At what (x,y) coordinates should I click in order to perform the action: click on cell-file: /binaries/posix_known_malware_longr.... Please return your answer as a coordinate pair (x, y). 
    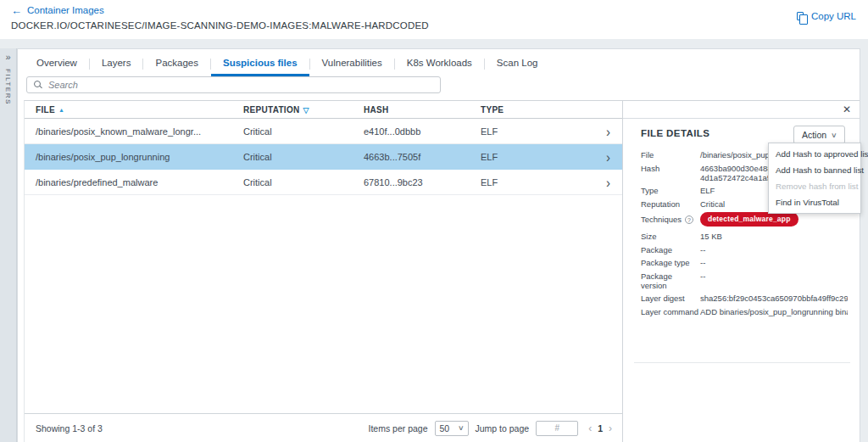
    Looking at the image, I should click on (139, 131).